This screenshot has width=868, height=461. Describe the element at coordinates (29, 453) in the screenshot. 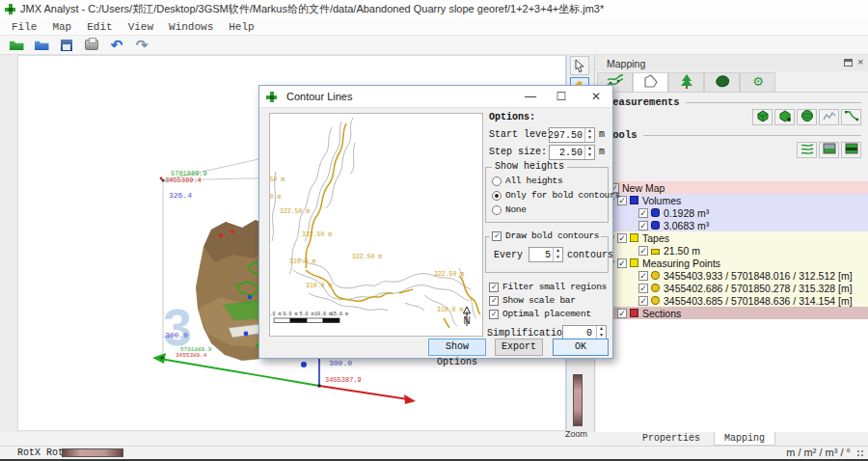

I see `rotx-label: RotX` at that location.